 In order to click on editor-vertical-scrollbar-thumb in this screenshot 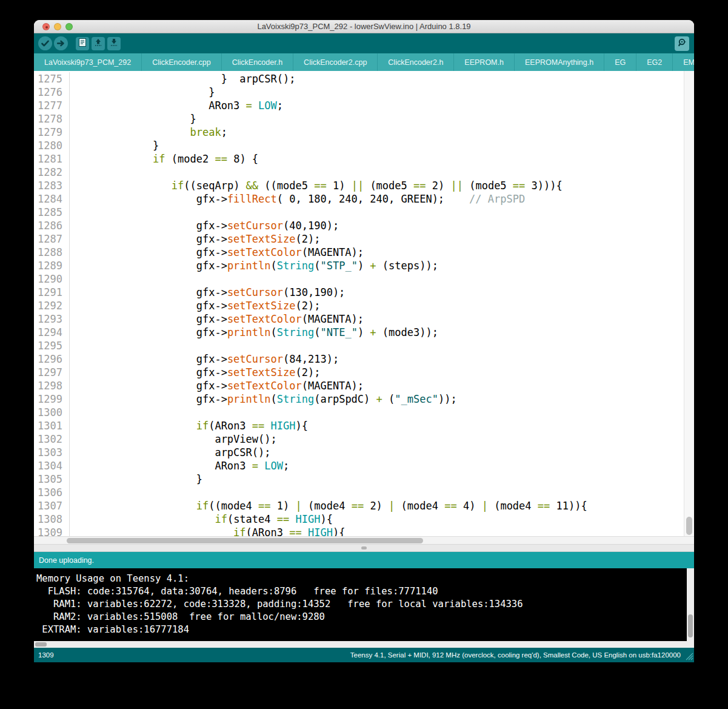, I will do `click(689, 526)`.